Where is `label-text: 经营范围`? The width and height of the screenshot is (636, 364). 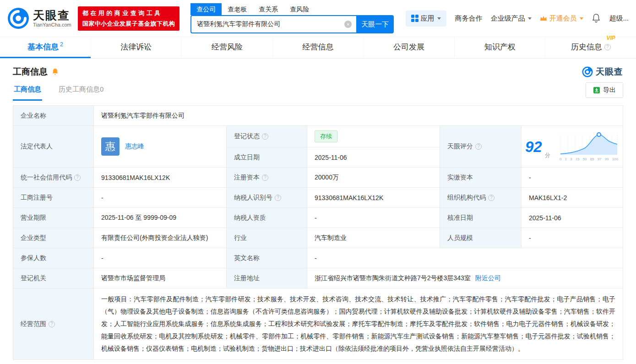
label-text: 经营范围 is located at coordinates (33, 324).